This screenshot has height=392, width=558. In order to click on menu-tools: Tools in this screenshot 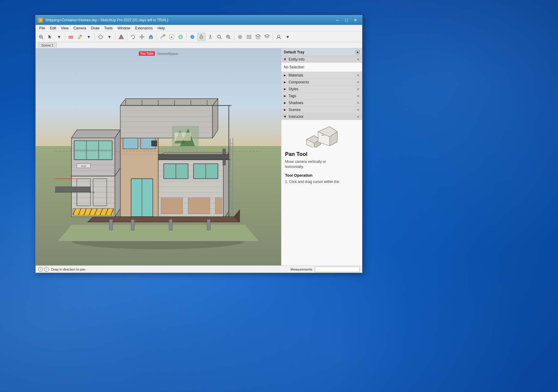, I will do `click(109, 28)`.